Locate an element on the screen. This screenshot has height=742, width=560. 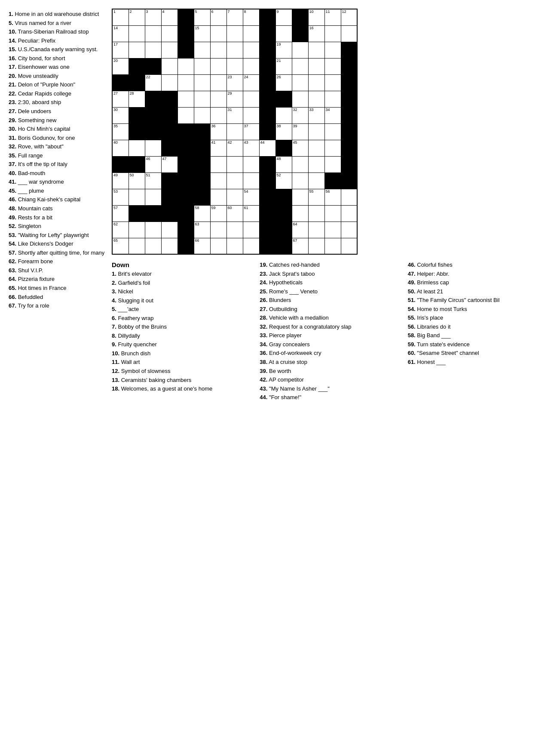
cell-12-5: 58 is located at coordinates (202, 213).